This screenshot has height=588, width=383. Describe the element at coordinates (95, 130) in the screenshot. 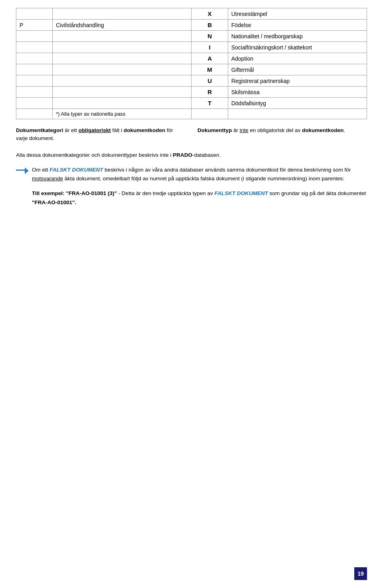

I see `obligatoriskt-text: obligatoriskt` at that location.